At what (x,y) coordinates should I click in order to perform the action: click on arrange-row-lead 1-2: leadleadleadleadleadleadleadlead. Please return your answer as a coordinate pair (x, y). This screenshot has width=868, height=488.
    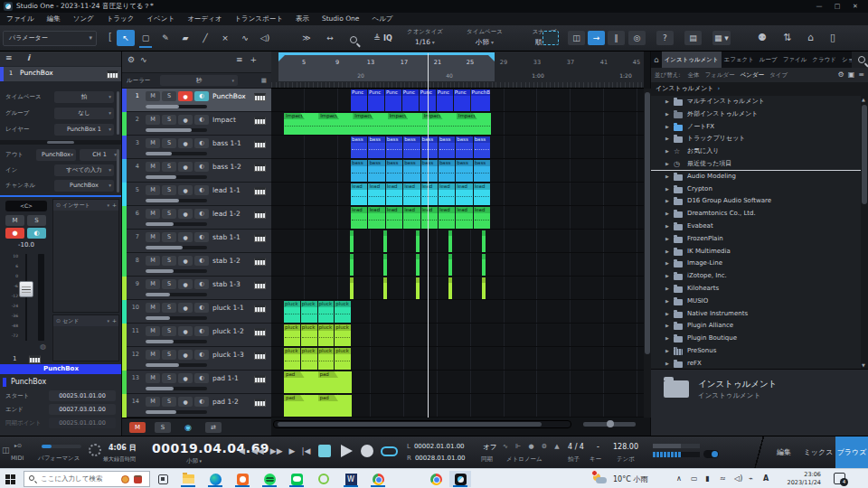
    Looking at the image, I should click on (458, 218).